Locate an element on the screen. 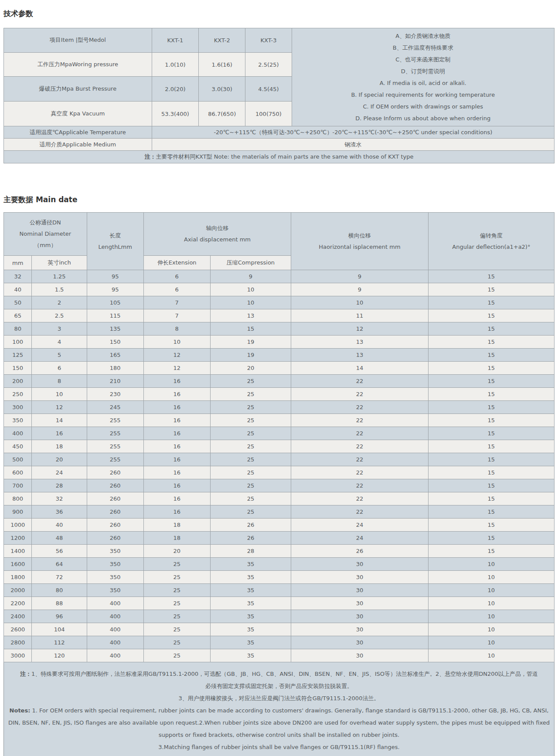  value-cell: 1.6(16) is located at coordinates (222, 64).